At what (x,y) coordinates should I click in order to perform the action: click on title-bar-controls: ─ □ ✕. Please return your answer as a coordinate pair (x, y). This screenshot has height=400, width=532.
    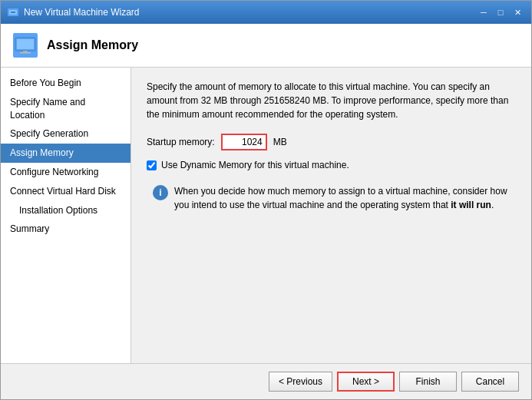
    Looking at the image, I should click on (501, 12).